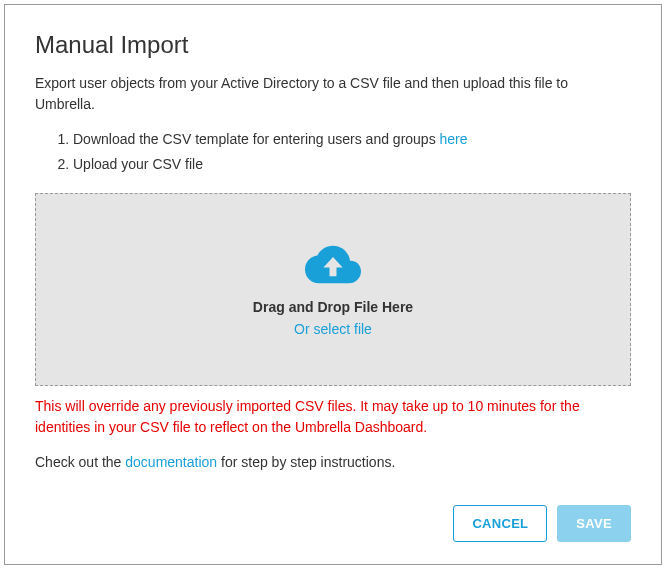  What do you see at coordinates (333, 94) in the screenshot?
I see `modal-description: Export user objects from your Active Dir…` at bounding box center [333, 94].